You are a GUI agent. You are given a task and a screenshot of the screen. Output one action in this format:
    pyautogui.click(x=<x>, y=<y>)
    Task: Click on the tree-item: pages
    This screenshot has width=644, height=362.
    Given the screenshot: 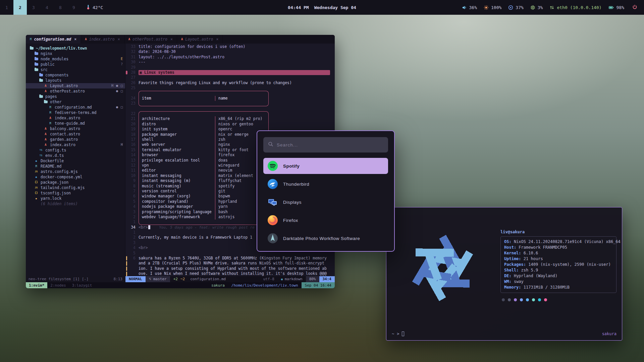 What is the action you would take?
    pyautogui.click(x=75, y=97)
    